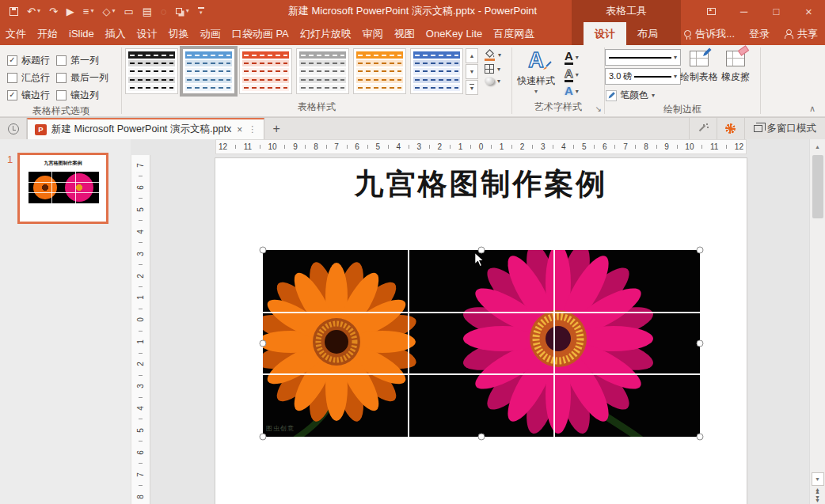  Describe the element at coordinates (373, 33) in the screenshot. I see `tab-审阅: 审阅` at that location.